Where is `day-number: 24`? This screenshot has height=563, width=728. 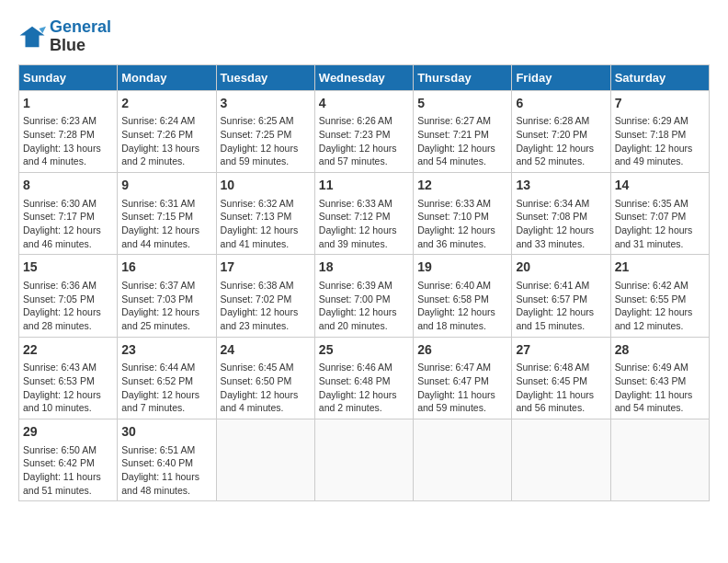
day-number: 24 is located at coordinates (266, 350).